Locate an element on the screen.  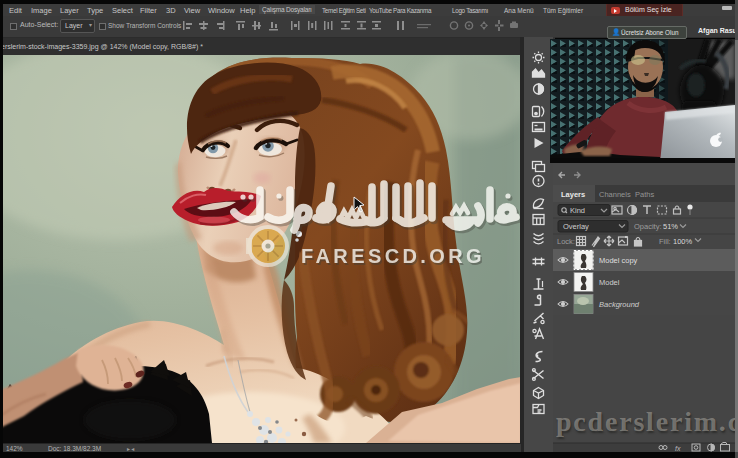
svg-text: FARESCD.ORG is located at coordinates (393, 256).